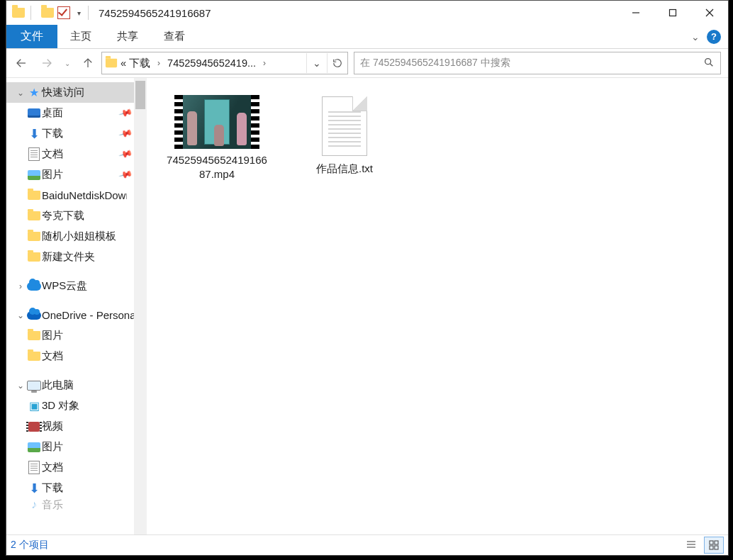  Describe the element at coordinates (77, 286) in the screenshot. I see `sidebar-item-wps-cloud: › WPS云盘` at that location.